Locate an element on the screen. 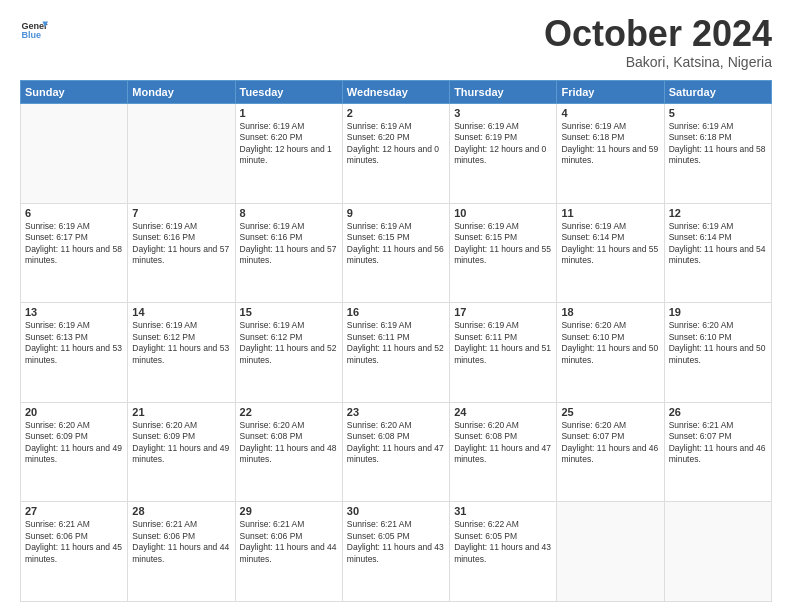  cell-info: Sunrise: 6:19 AMSunset: 6:19 PMDaylight:… is located at coordinates (503, 144).